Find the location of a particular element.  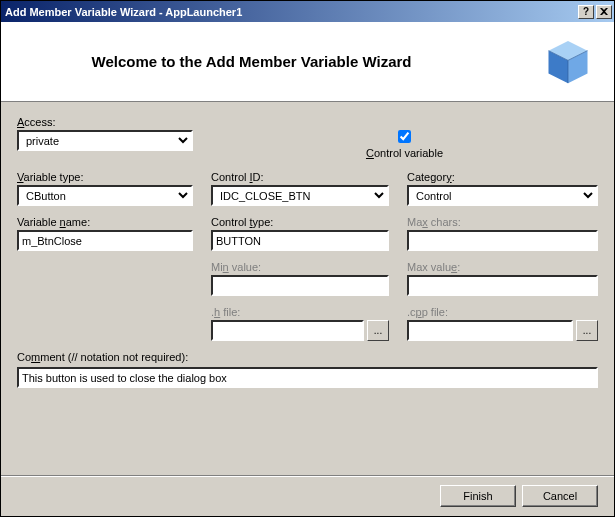

max-chars-input is located at coordinates (502, 240).